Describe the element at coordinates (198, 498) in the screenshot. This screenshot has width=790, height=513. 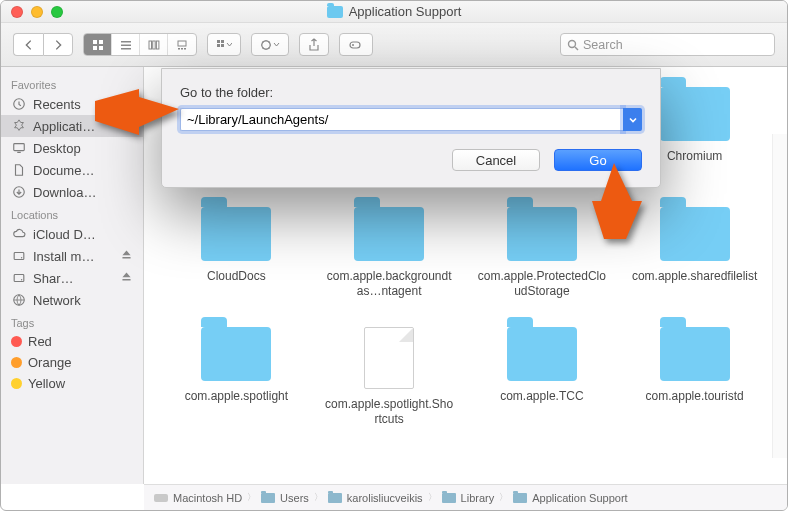
I see `path-segment: Macintosh HD` at that location.